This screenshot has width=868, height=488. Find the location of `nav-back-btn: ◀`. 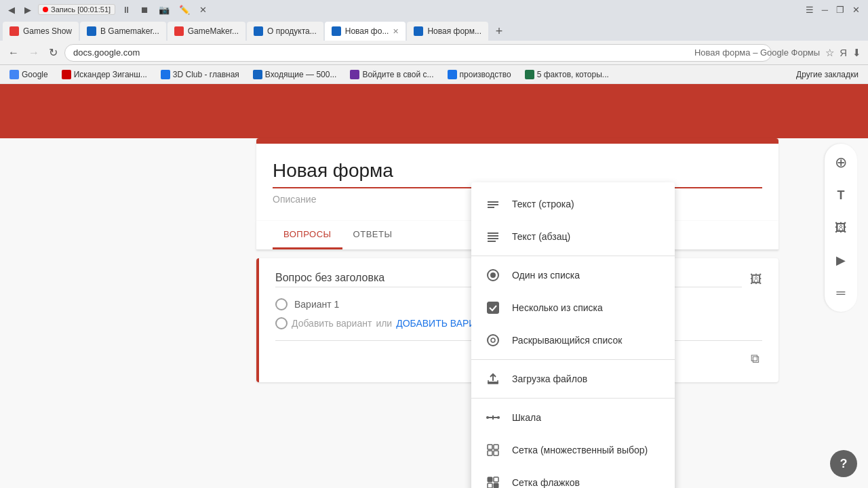

nav-back-btn: ◀ is located at coordinates (12, 9).